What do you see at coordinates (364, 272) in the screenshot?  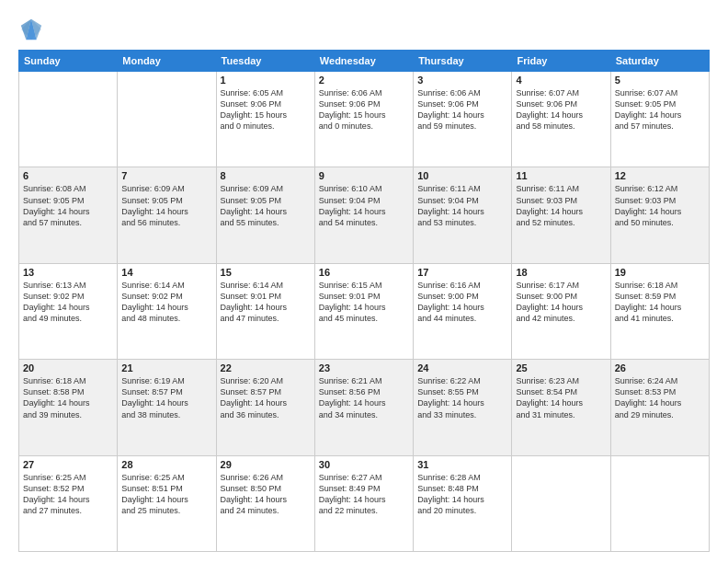 I see `day-number: 16` at bounding box center [364, 272].